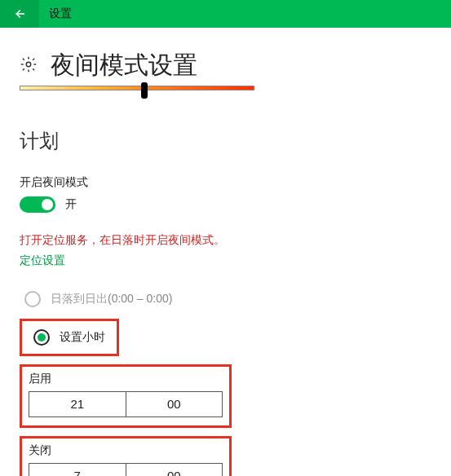 This screenshot has width=451, height=476. I want to click on radio-manual-row: 设置小时, so click(69, 337).